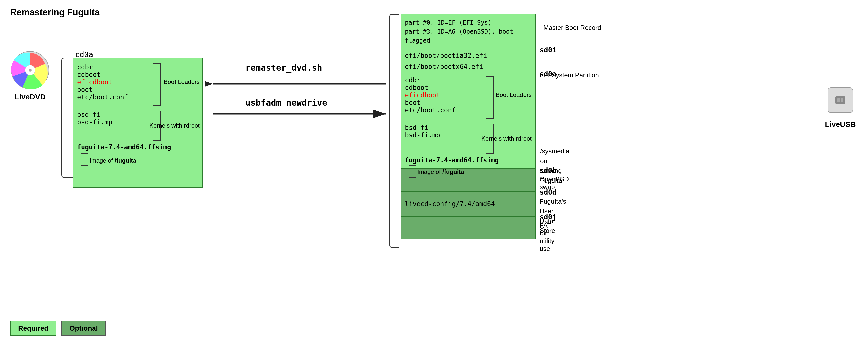  What do you see at coordinates (30, 70) in the screenshot?
I see `dvd-icon` at bounding box center [30, 70].